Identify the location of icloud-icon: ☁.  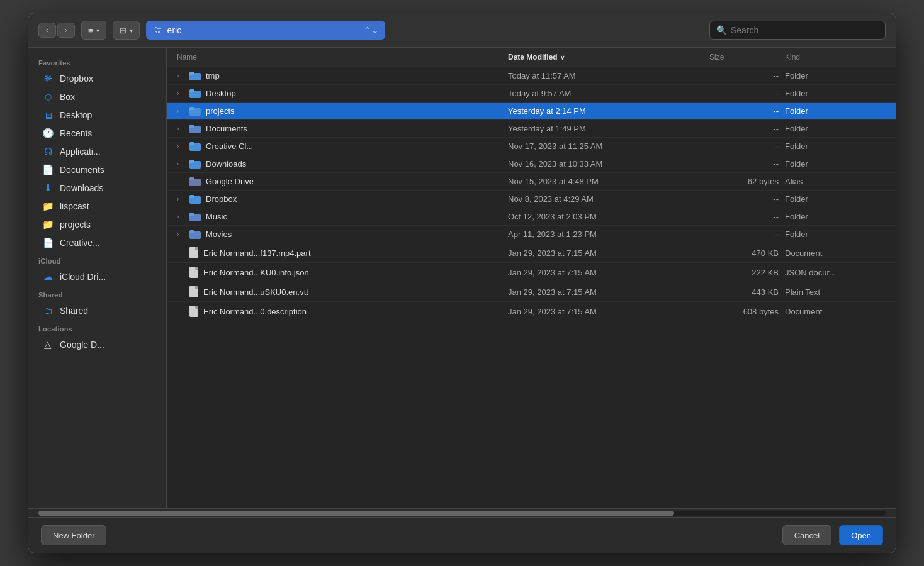
(48, 277).